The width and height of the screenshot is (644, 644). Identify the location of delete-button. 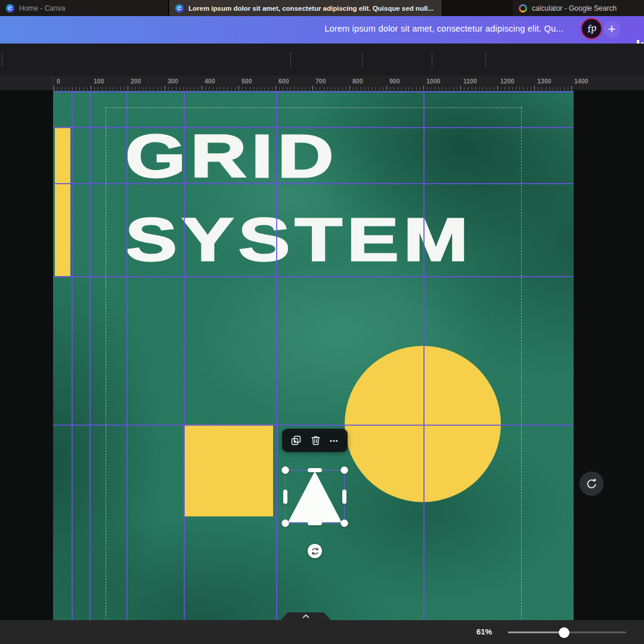
(316, 440).